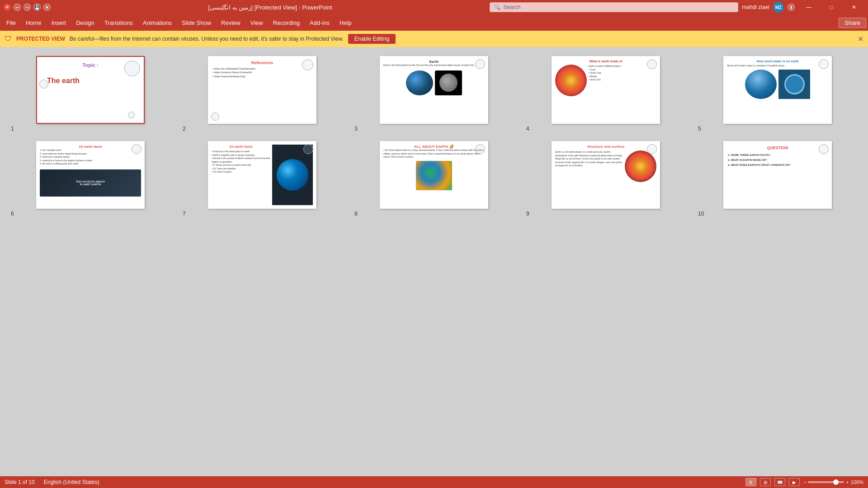  Describe the element at coordinates (606, 90) in the screenshot. I see `slide-thumbnail-4: What is earth made of Earth is made of d…` at that location.